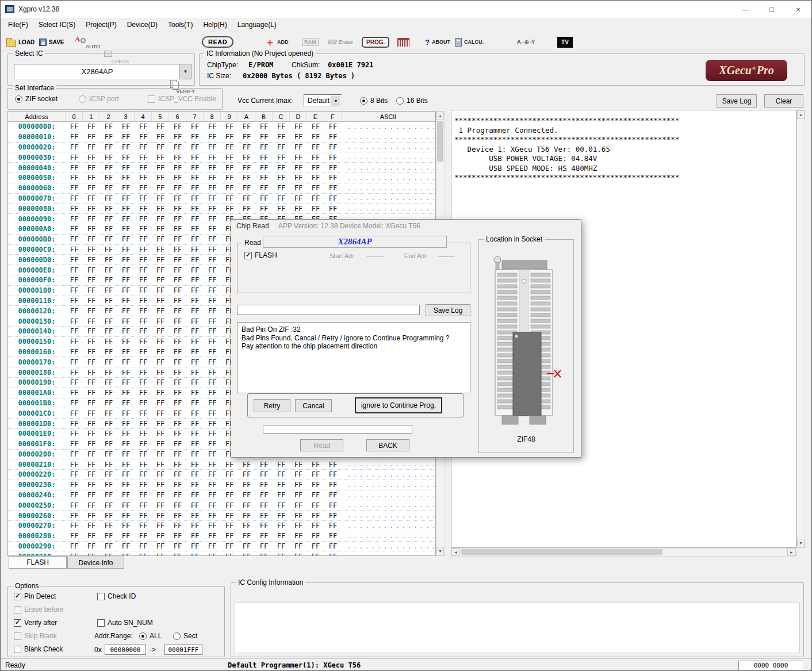  What do you see at coordinates (469, 42) in the screenshot?
I see `calculator-button: CALCU.` at bounding box center [469, 42].